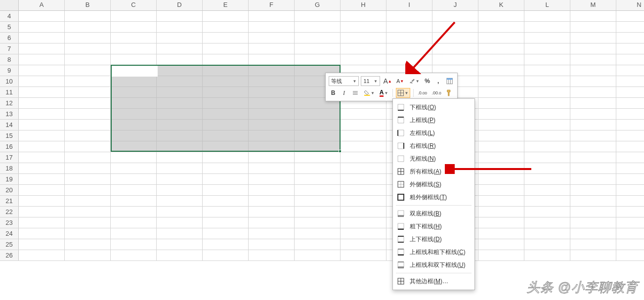  I want to click on border-menu-item: 上框线和双下框线(U), so click(434, 265).